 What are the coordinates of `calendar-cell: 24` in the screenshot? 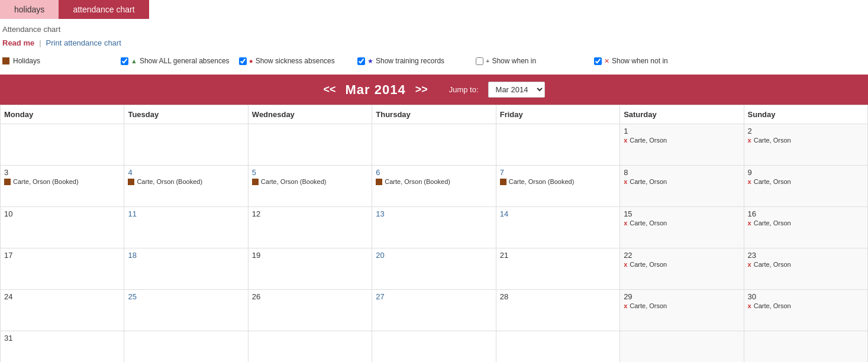 It's located at (63, 311).